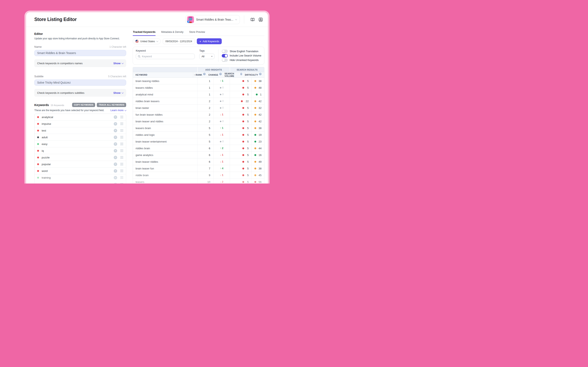 This screenshot has width=588, height=367. I want to click on tab-metadata-density: Metadata & Density, so click(172, 33).